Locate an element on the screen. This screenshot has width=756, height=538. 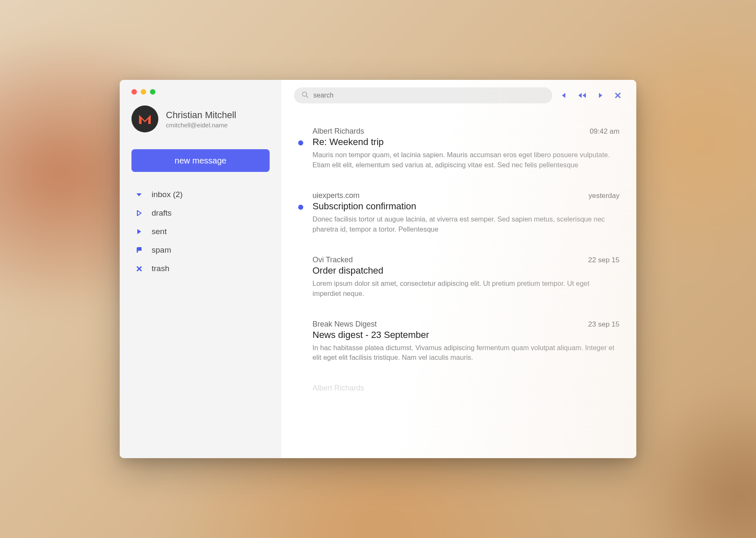
app-logo-icon is located at coordinates (145, 119).